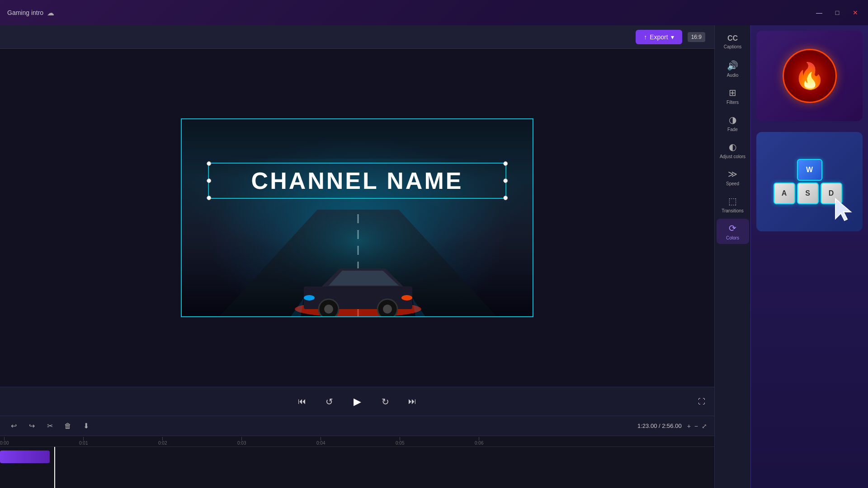 This screenshot has height=488, width=868. Describe the element at coordinates (51, 13) in the screenshot. I see `cloud-icon: ☁` at that location.